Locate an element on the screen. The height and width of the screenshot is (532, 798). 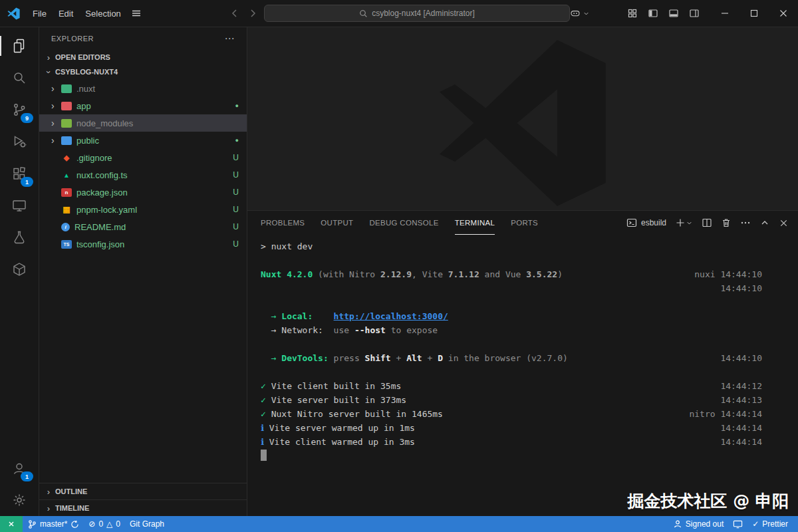
timeline-label: TIMELINE is located at coordinates (72, 508).